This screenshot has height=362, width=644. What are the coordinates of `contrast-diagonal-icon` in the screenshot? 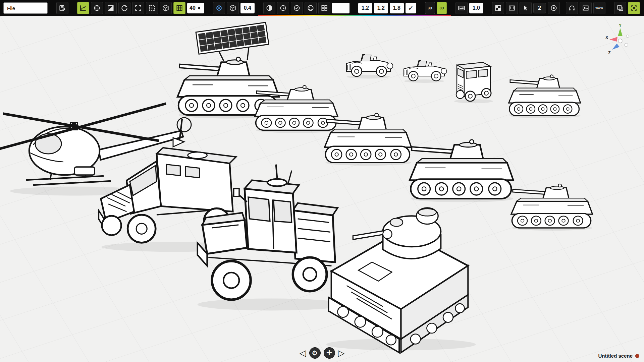 It's located at (111, 8).